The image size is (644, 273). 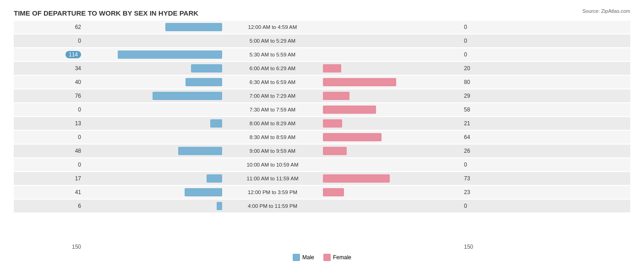 What do you see at coordinates (49, 27) in the screenshot?
I see `left-value: 62` at bounding box center [49, 27].